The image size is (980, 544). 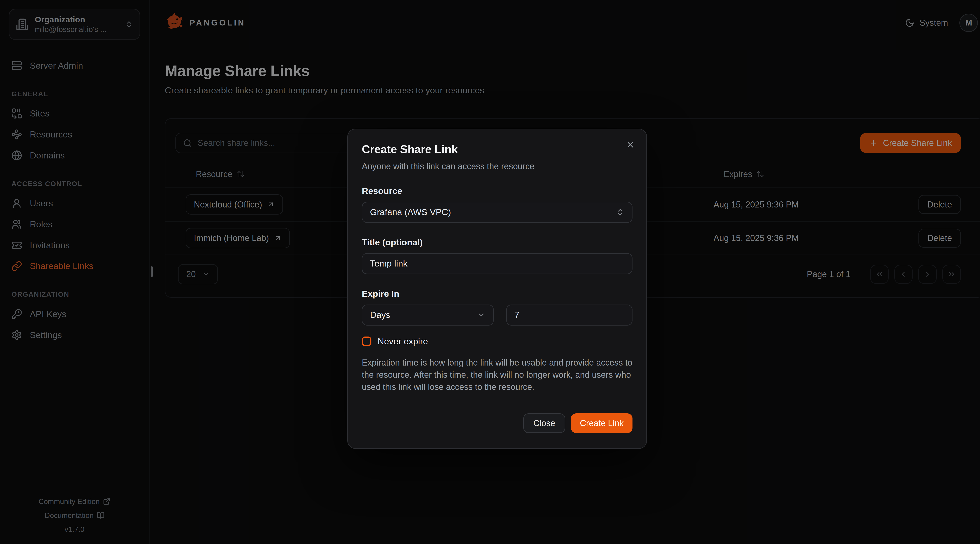 I want to click on expire-value: 7, so click(x=517, y=315).